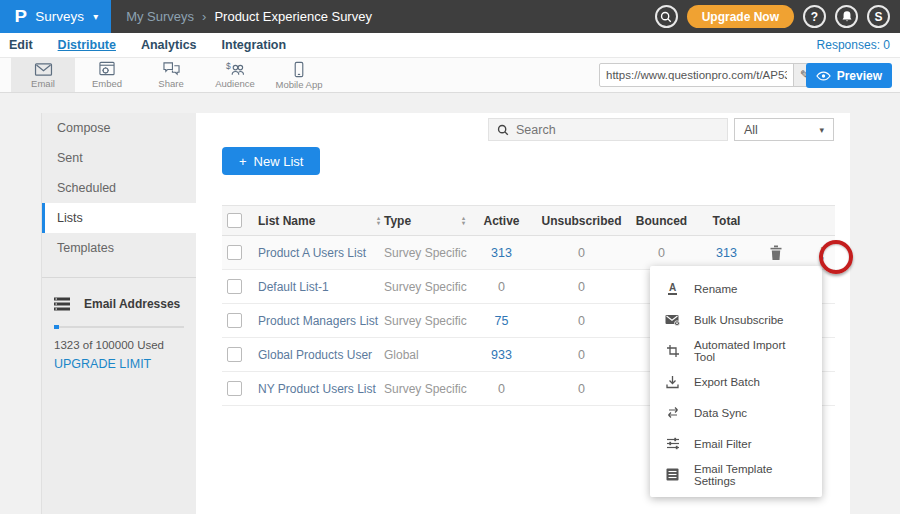 This screenshot has width=900, height=514. I want to click on sidebar-item-compose: Compose, so click(119, 128).